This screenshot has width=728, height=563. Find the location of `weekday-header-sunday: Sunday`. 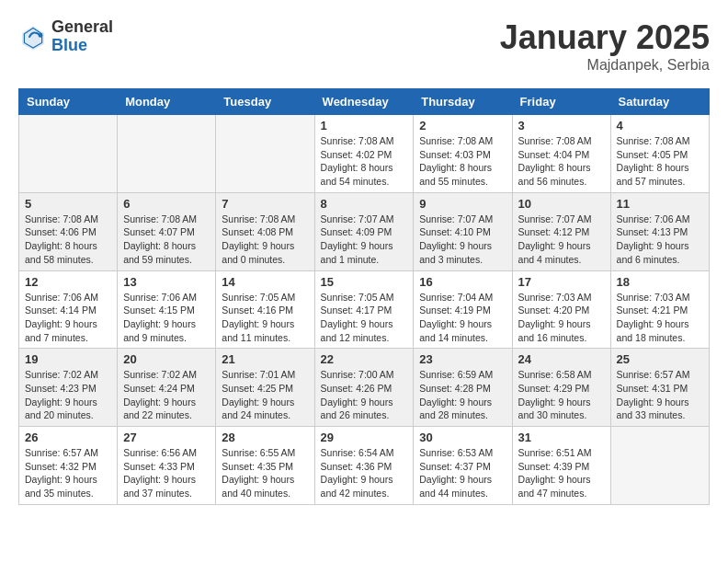

weekday-header-sunday: Sunday is located at coordinates (68, 102).